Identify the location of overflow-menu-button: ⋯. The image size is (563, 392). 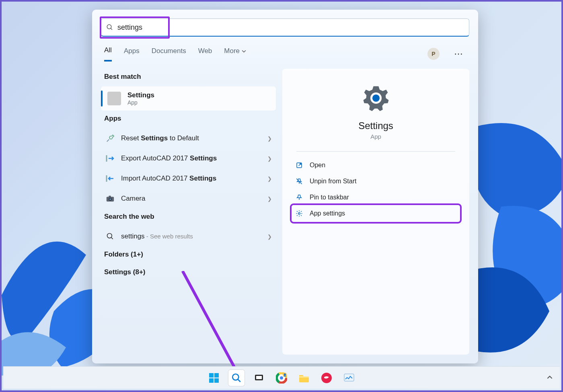
(459, 54).